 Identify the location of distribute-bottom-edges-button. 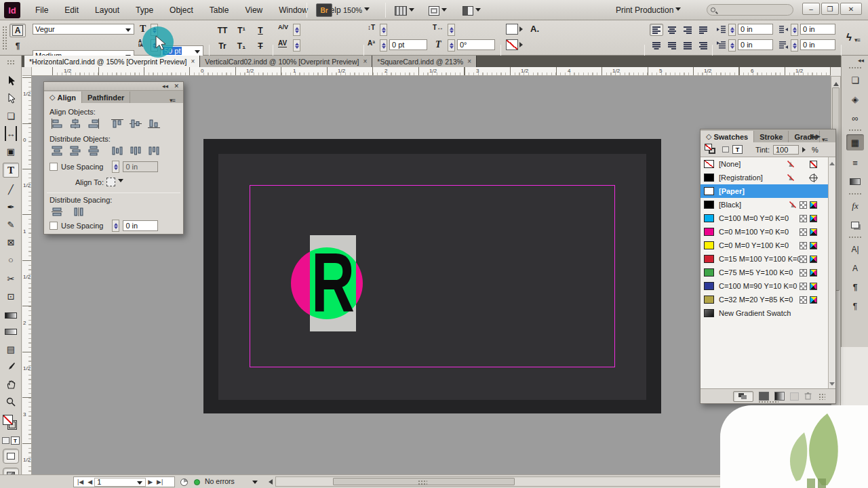
(94, 150).